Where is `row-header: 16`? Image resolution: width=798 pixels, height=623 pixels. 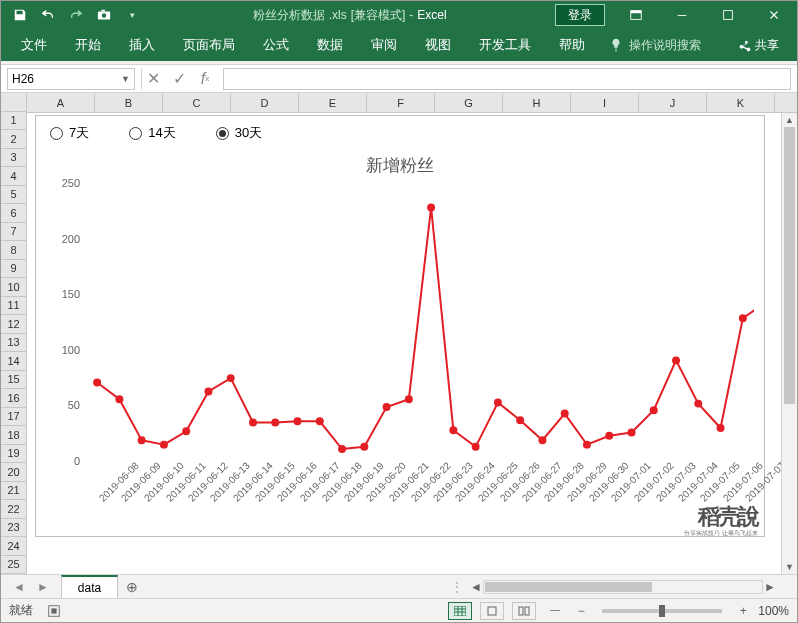 row-header: 16 is located at coordinates (14, 398).